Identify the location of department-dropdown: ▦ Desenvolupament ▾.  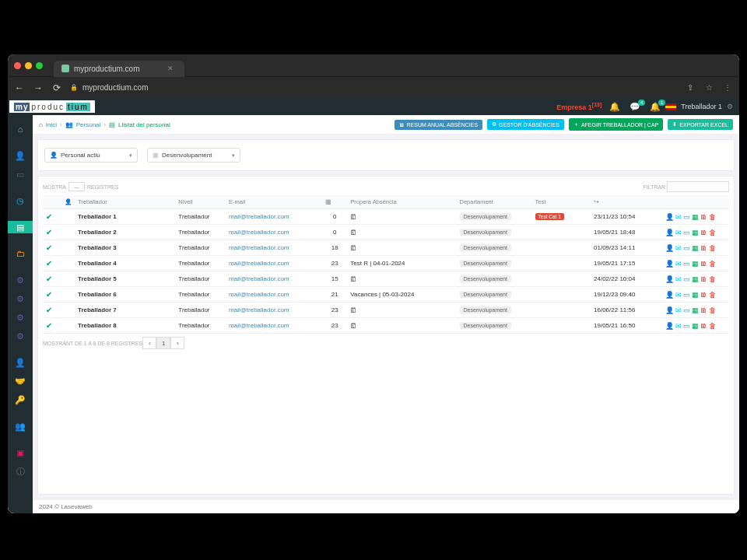
(194, 156).